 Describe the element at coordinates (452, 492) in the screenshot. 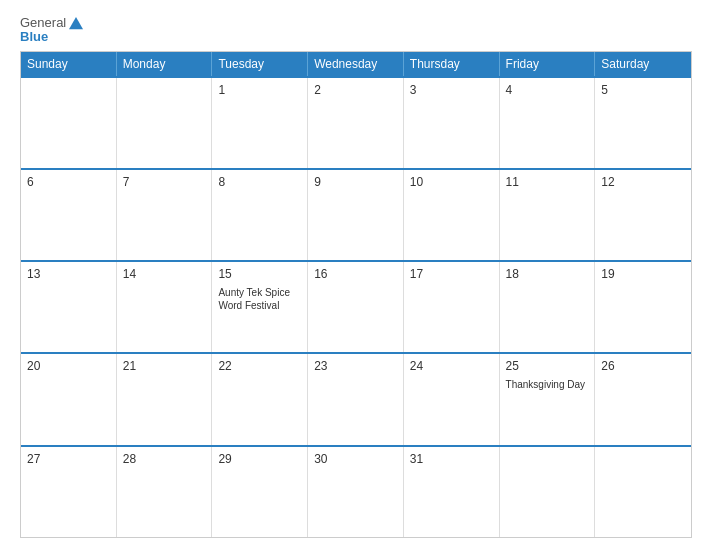

I see `day-cell: 31` at that location.